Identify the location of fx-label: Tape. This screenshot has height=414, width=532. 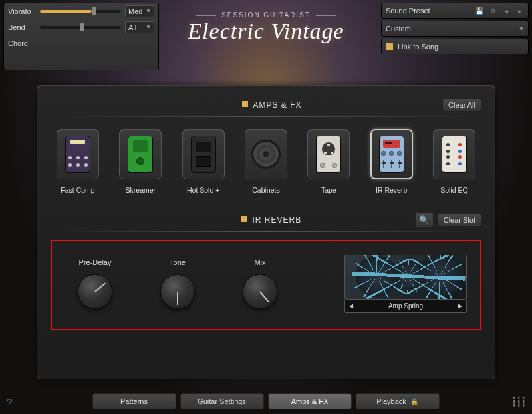
(329, 190).